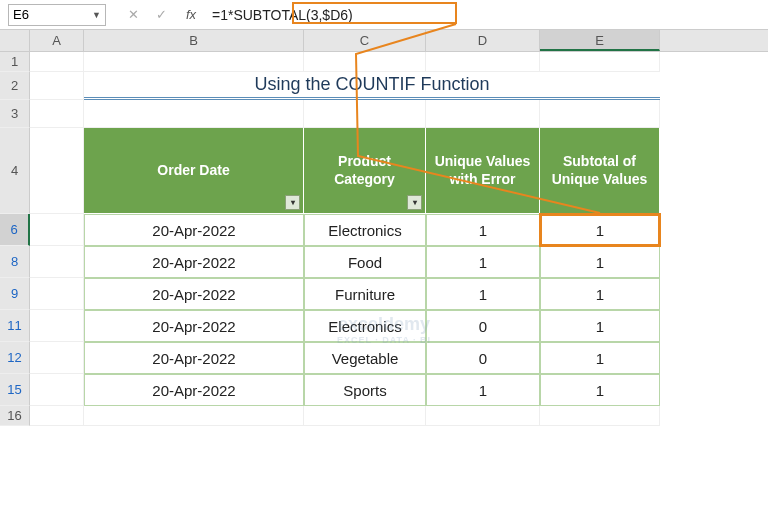 Image resolution: width=768 pixels, height=530 pixels. What do you see at coordinates (194, 230) in the screenshot?
I see `cell-B6: 20-Apr-2022` at bounding box center [194, 230].